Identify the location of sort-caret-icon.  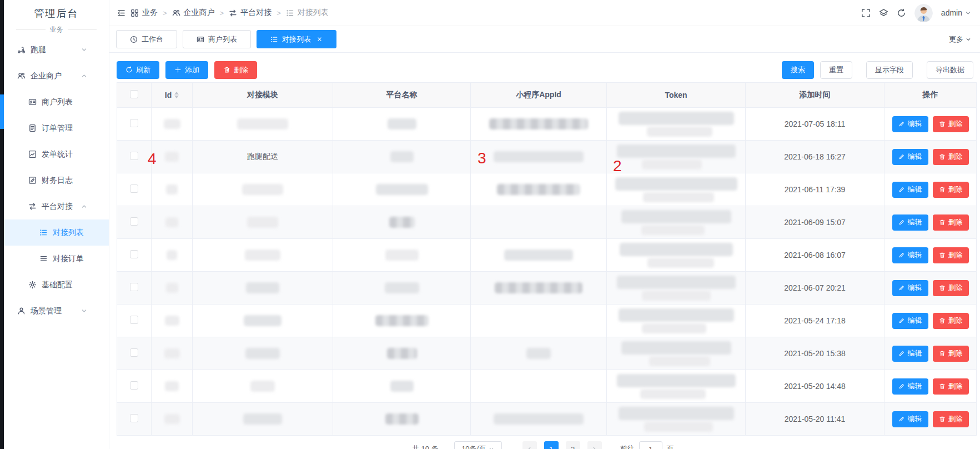
(177, 95).